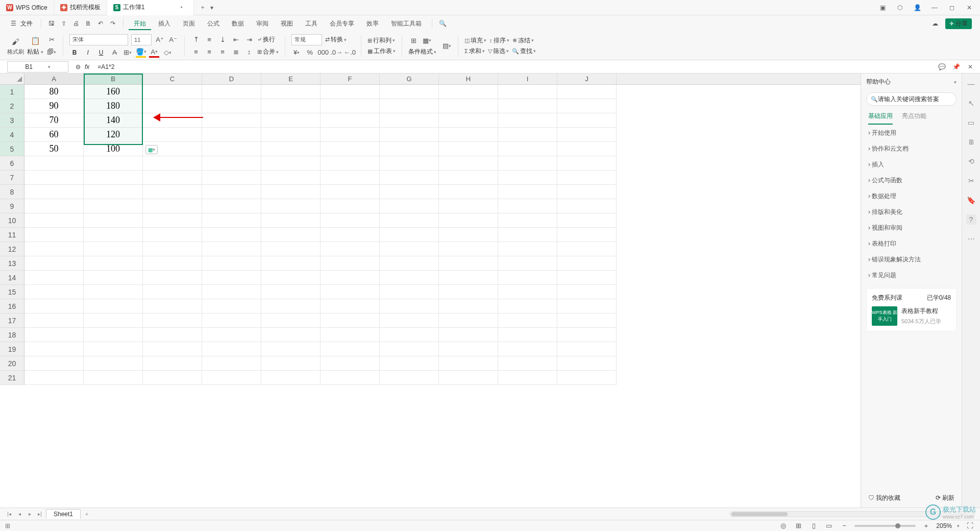 The height and width of the screenshot is (531, 980). Describe the element at coordinates (971, 161) in the screenshot. I see `reload-icon: ⟲` at that location.